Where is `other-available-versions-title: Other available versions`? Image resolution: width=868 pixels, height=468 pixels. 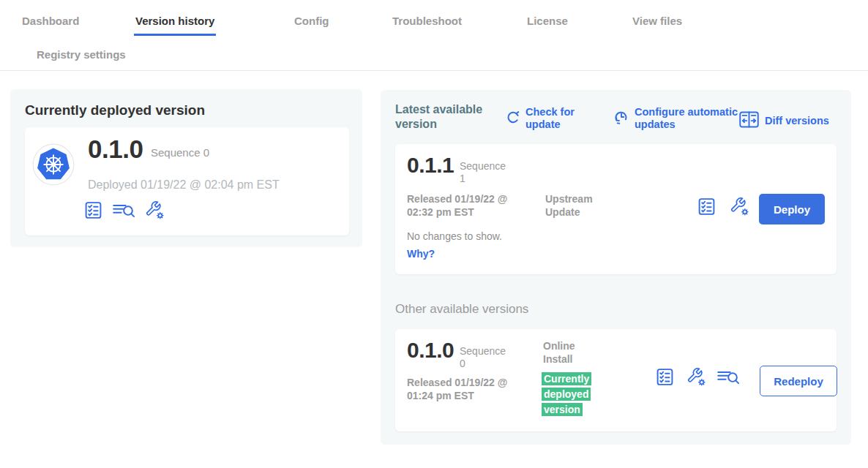
other-available-versions-title: Other available versions is located at coordinates (462, 309).